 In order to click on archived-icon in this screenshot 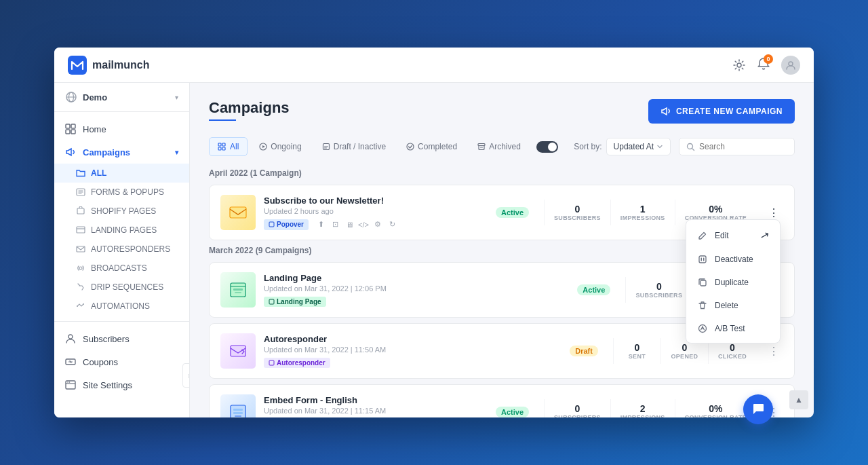, I will do `click(481, 147)`.